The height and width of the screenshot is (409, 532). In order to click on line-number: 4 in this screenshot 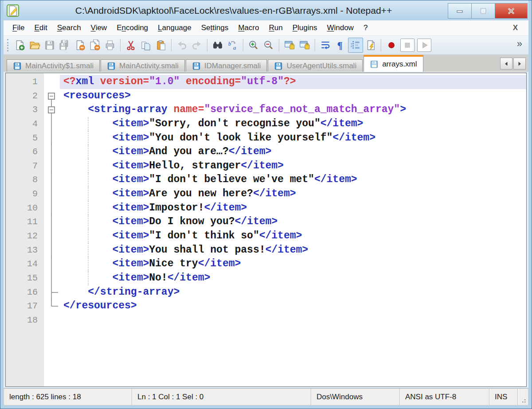, I will do `click(25, 124)`.